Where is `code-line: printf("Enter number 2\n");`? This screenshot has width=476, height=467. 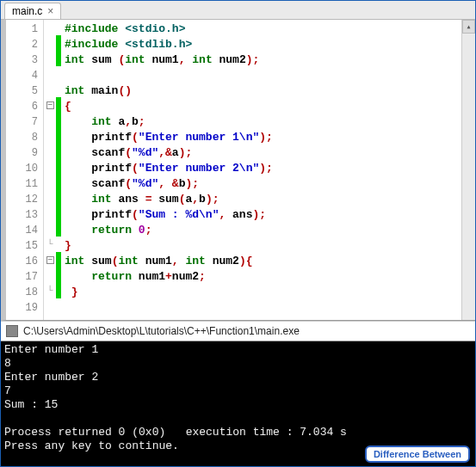
code-line: printf("Enter number 2\n"); is located at coordinates (270, 169).